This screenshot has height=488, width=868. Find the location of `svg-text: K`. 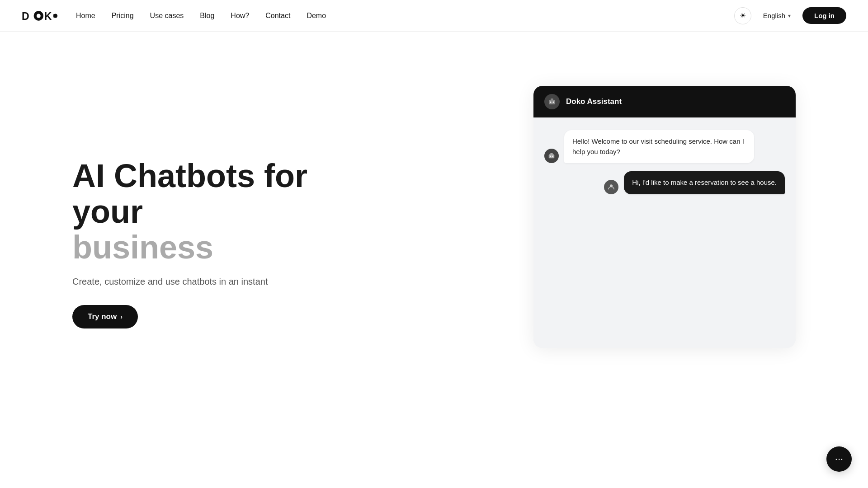

svg-text: K is located at coordinates (48, 16).